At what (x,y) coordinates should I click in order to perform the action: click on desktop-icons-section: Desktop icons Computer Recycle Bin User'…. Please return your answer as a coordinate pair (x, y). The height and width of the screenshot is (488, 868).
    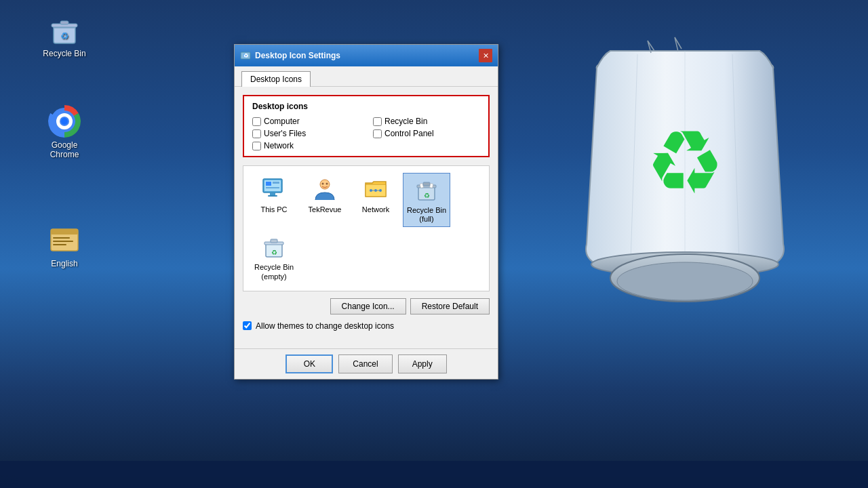
    Looking at the image, I should click on (366, 126).